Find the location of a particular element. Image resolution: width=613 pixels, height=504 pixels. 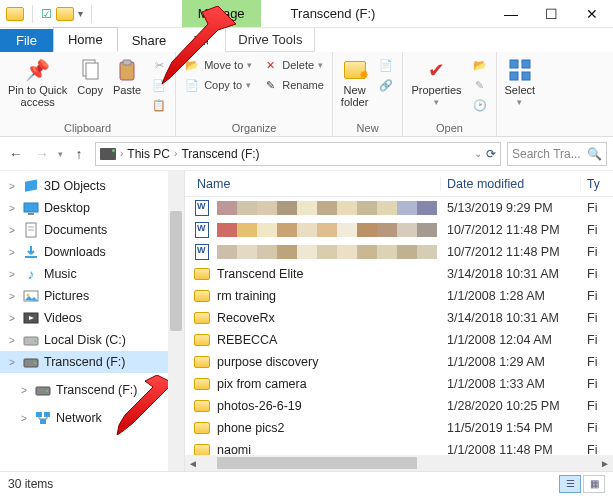

file-row: REBECCA1/1/2008 12:04 AMFi is located at coordinates (399, 340).